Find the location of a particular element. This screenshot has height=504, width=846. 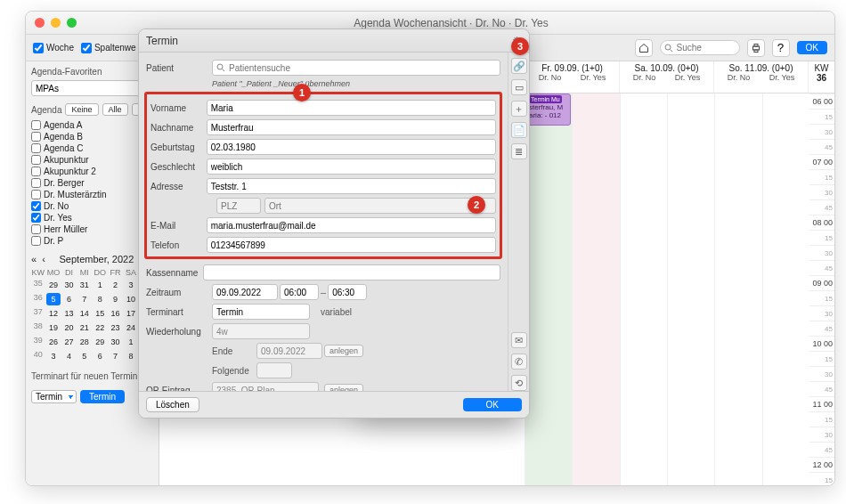

badge-2: 2 is located at coordinates (476, 205).